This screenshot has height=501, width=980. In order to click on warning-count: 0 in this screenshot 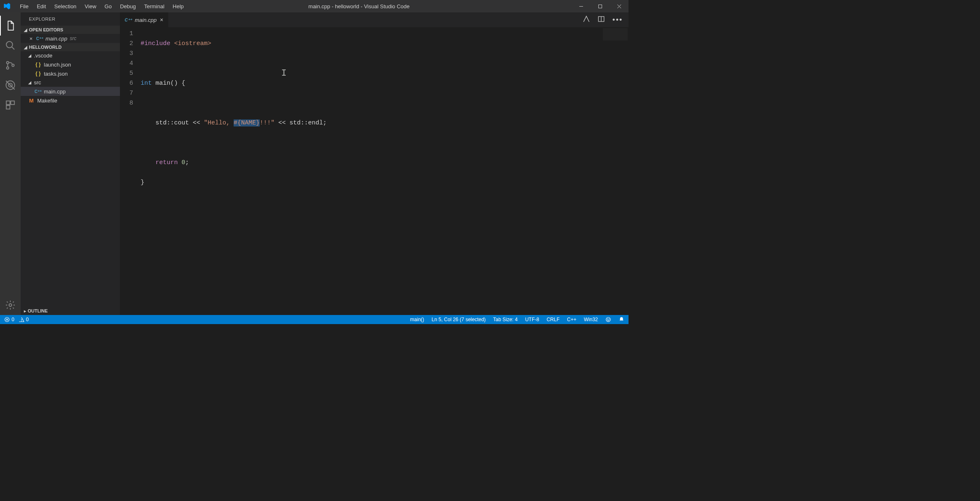, I will do `click(27, 320)`.